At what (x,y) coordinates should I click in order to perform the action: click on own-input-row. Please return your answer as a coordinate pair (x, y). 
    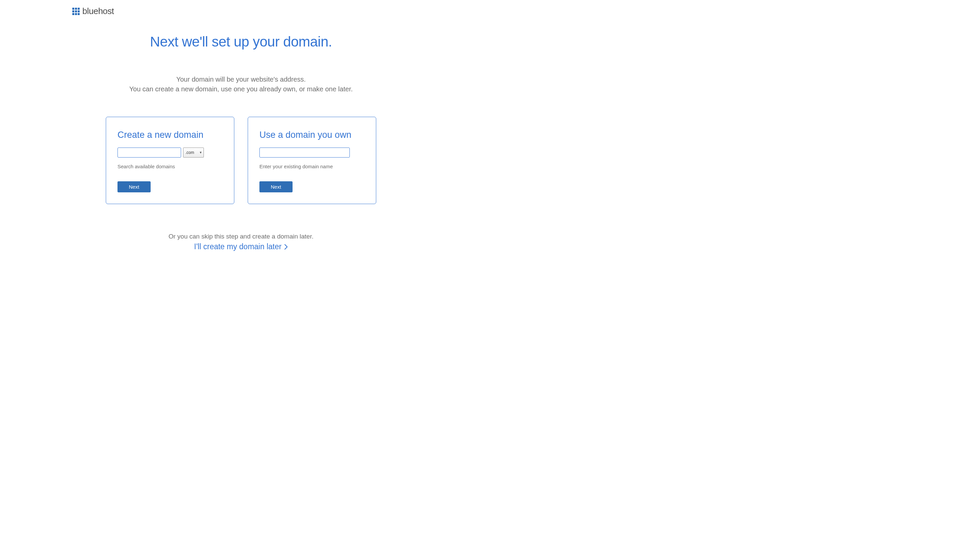
    Looking at the image, I should click on (312, 153).